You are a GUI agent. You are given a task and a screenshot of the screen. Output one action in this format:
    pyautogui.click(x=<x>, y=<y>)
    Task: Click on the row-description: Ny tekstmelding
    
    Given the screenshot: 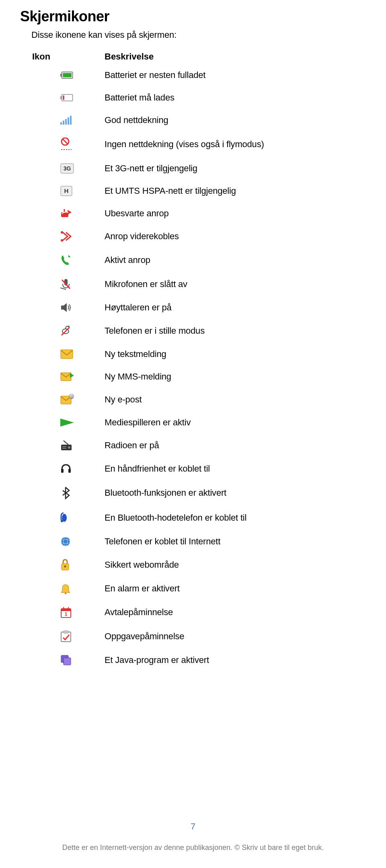 What is the action you would take?
    pyautogui.click(x=235, y=354)
    